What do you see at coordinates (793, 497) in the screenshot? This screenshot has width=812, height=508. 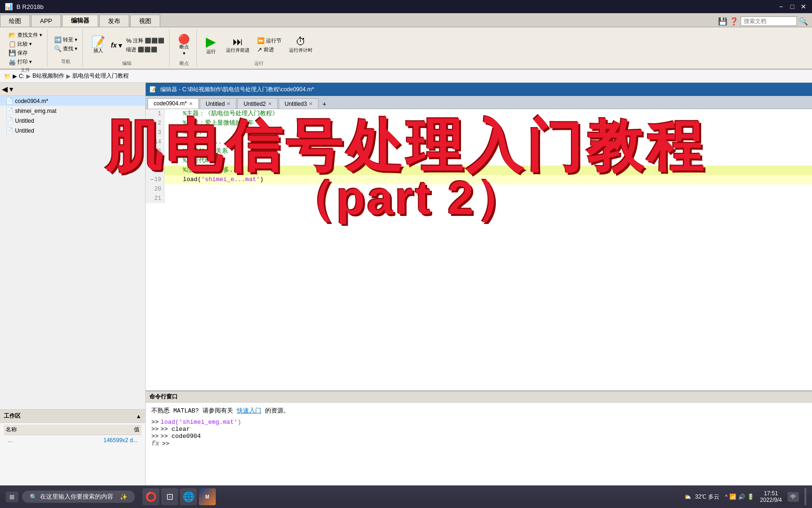 I see `lang-indicator: 中` at bounding box center [793, 497].